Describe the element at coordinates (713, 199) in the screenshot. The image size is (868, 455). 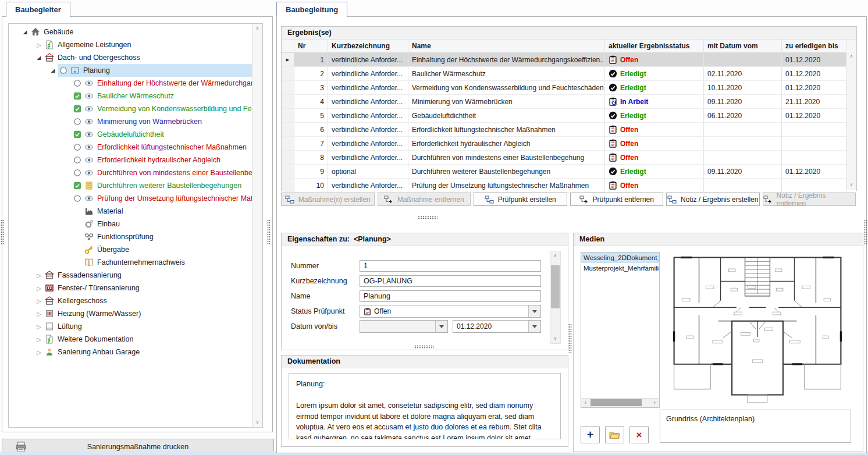
I see `notiz-ergebnis-erstellen-button: Notiz / Ergebnis erstellen` at that location.